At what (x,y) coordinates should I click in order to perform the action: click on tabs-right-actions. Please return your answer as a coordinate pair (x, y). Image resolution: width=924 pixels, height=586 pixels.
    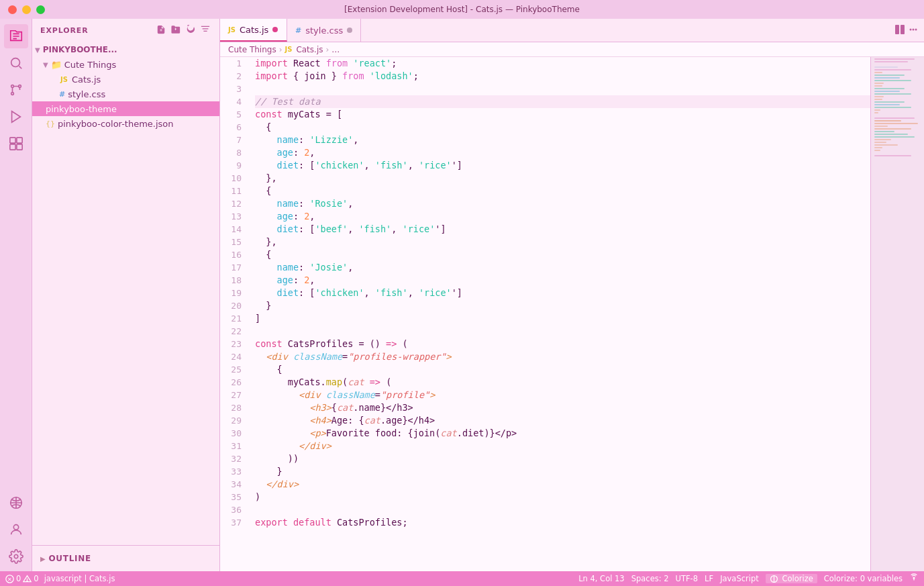
    Looking at the image, I should click on (907, 30).